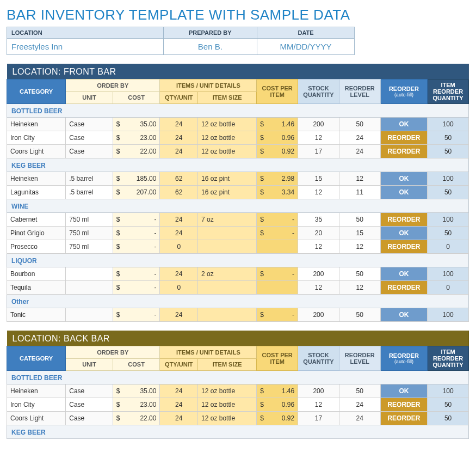 The width and height of the screenshot is (476, 458). I want to click on cell-name: Pinot Grigio, so click(36, 233).